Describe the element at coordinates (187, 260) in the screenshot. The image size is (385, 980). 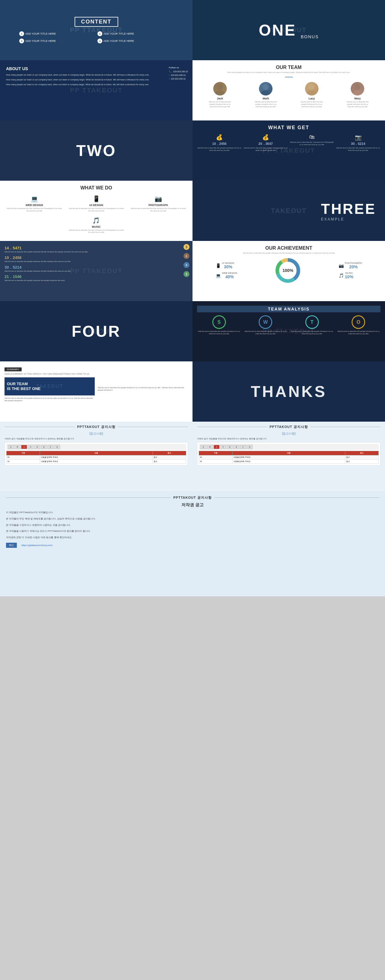
I see `stat-icons: $ £ ¥ $` at that location.